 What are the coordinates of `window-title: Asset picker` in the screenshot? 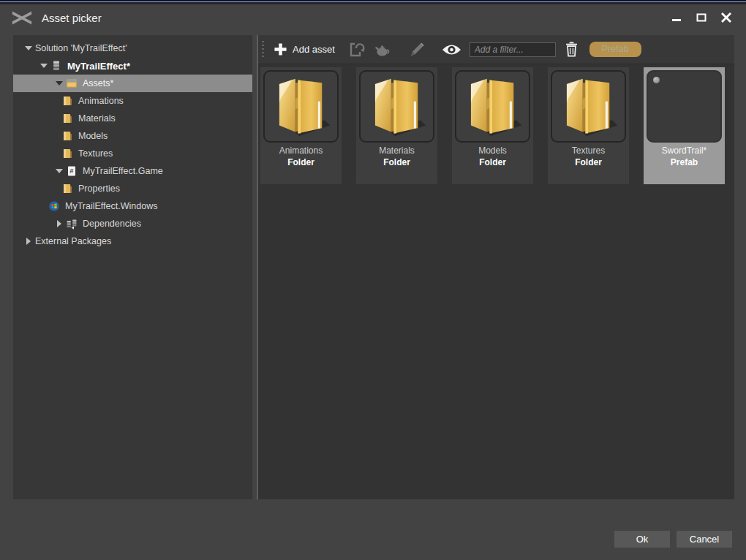 It's located at (72, 18).